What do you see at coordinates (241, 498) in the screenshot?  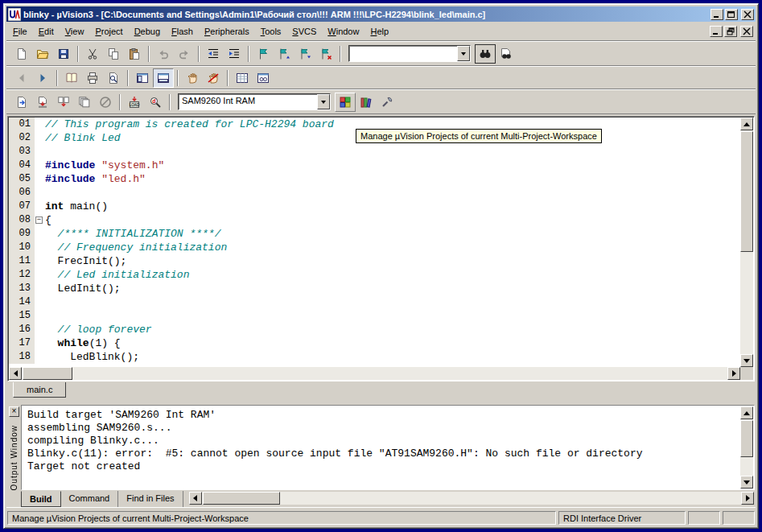 I see `output-hscroll-thumb` at bounding box center [241, 498].